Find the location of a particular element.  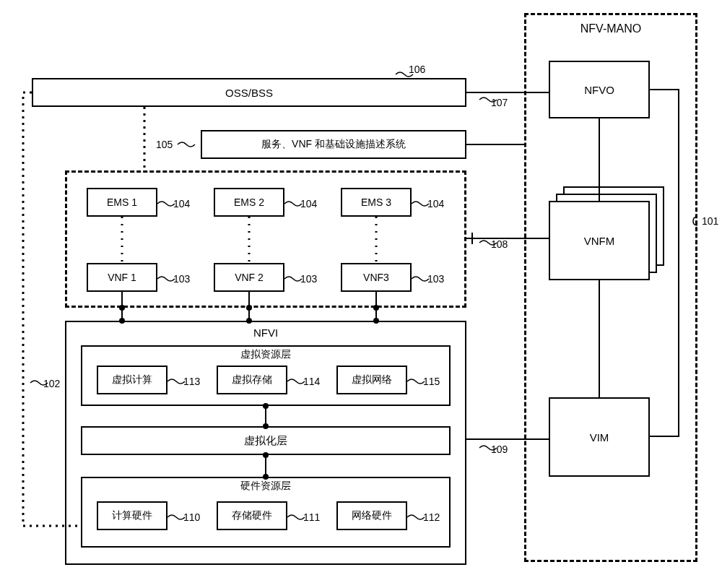

vnf2-box: VNF 2 is located at coordinates (249, 277).